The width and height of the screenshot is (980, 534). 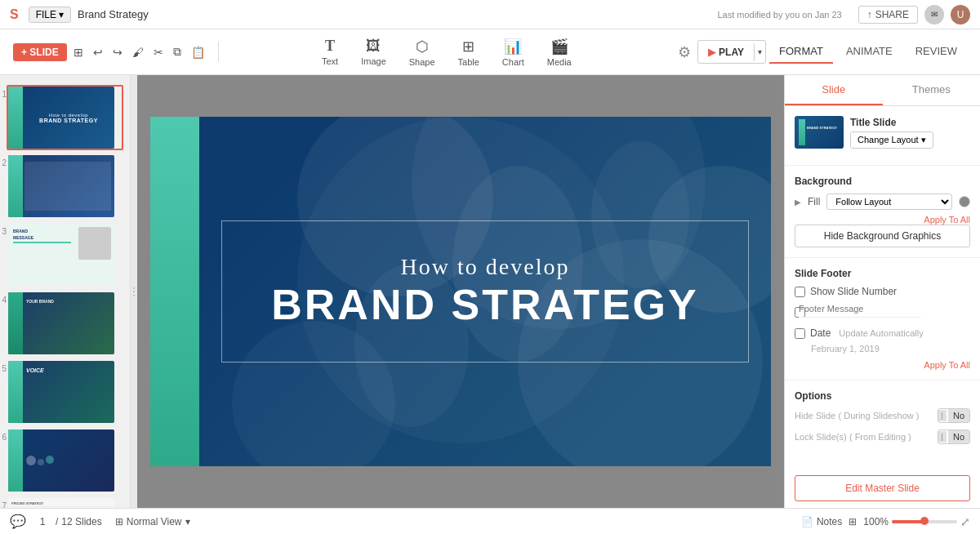 I want to click on show-number-label: Show Slide Number, so click(x=853, y=291).